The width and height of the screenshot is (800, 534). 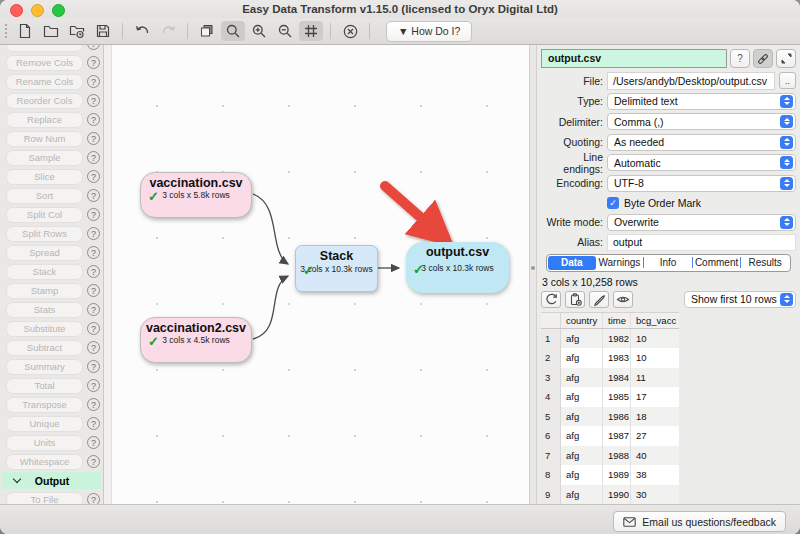 I want to click on sidebar-item-remove-cols: Remove Cols, so click(x=44, y=63).